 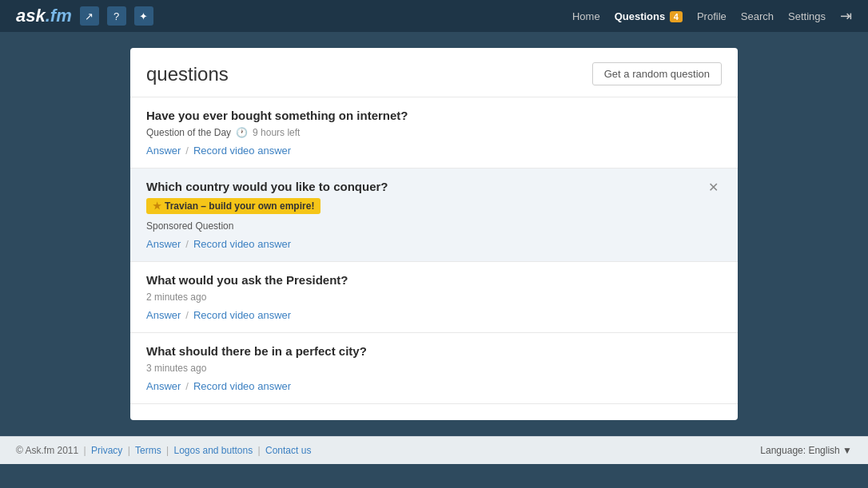 What do you see at coordinates (163, 150) in the screenshot?
I see `answer-link-1: Answer` at bounding box center [163, 150].